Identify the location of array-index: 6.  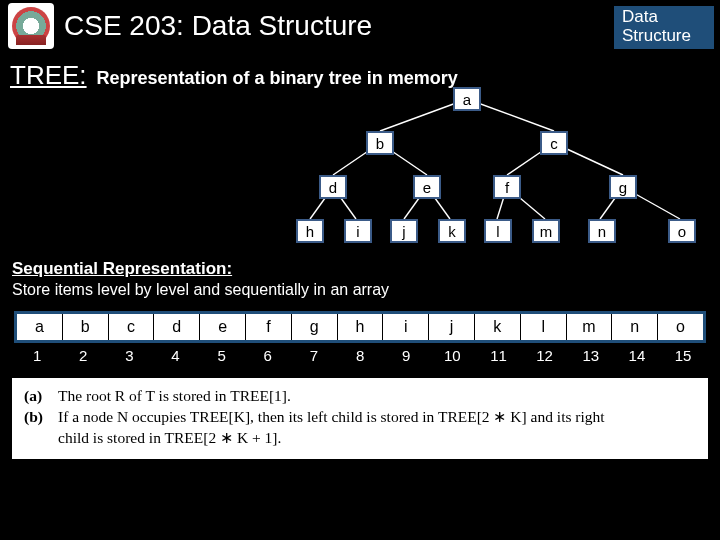
(268, 356).